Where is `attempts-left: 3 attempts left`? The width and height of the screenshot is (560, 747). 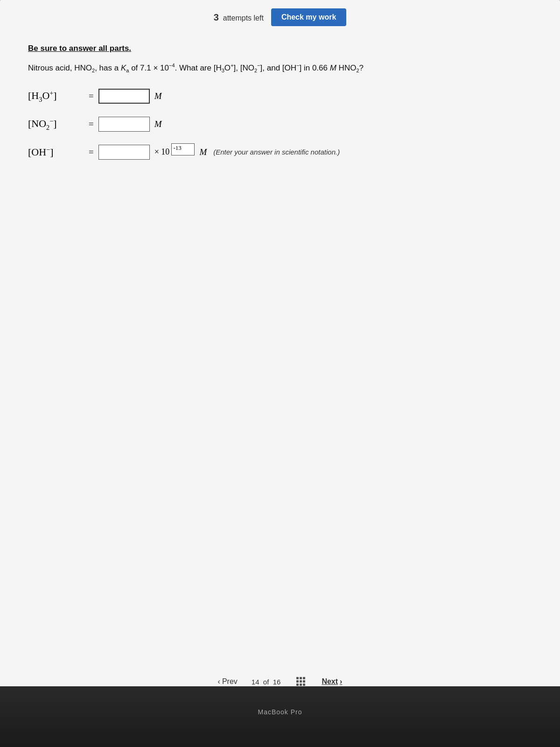
attempts-left: 3 attempts left is located at coordinates (239, 18).